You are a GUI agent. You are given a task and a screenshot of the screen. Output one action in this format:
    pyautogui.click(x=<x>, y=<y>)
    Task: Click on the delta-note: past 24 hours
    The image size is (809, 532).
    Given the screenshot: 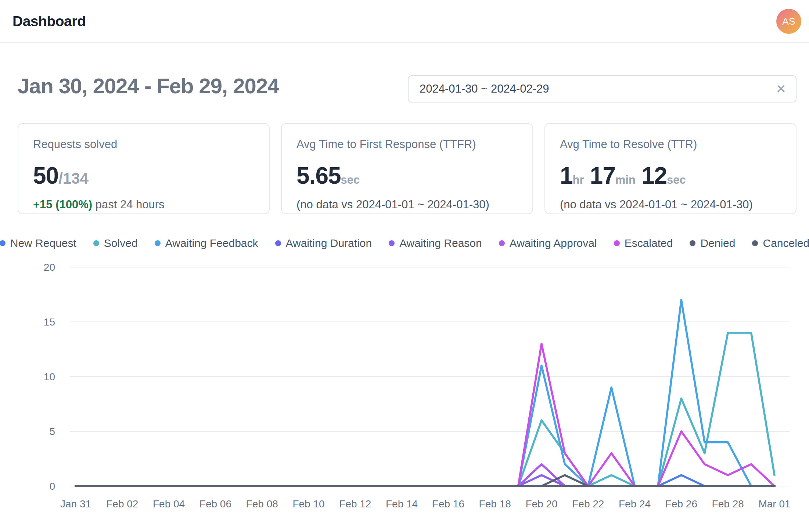 What is the action you would take?
    pyautogui.click(x=128, y=204)
    